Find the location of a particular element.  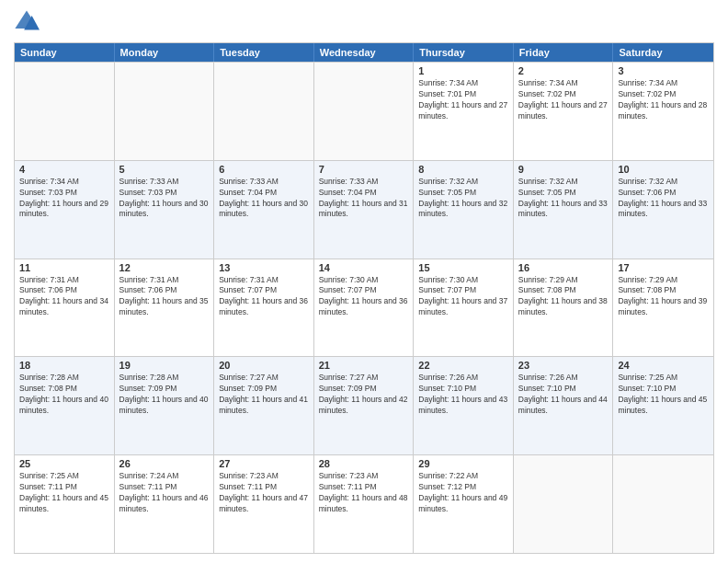

day-number: 13 is located at coordinates (264, 268).